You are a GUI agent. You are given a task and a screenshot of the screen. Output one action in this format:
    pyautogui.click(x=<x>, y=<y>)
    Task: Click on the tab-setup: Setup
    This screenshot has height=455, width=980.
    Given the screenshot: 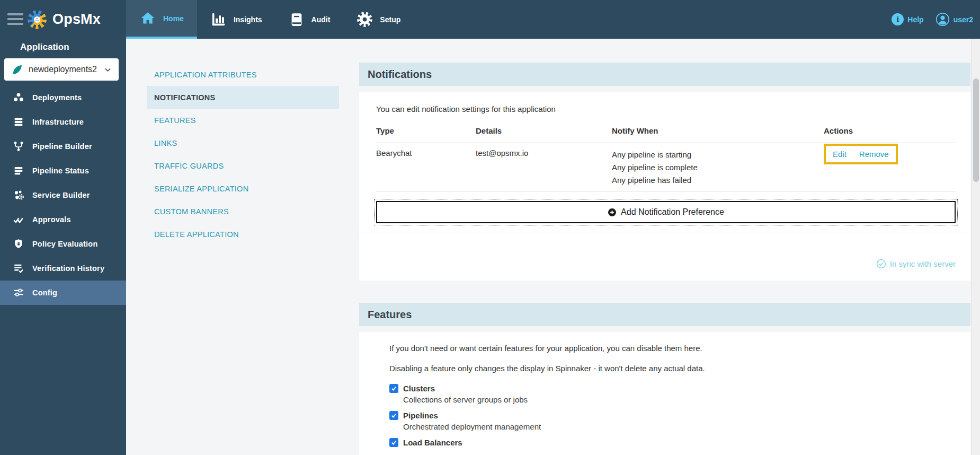 What is the action you would take?
    pyautogui.click(x=378, y=19)
    